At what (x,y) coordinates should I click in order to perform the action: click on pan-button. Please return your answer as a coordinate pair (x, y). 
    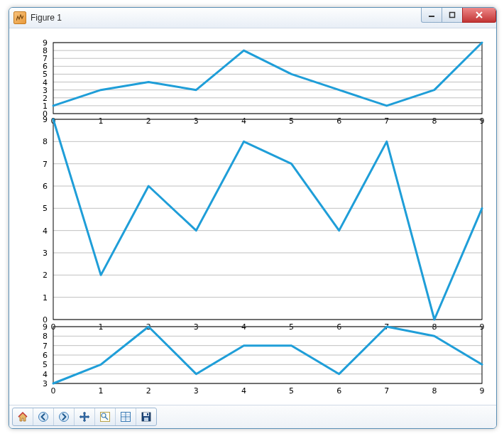
    Looking at the image, I should click on (85, 417).